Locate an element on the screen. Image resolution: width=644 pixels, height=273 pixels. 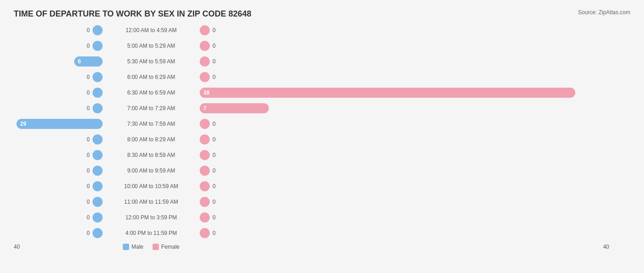
bar-row: 011:00 AM to 11:59 AM0 is located at coordinates (322, 202).